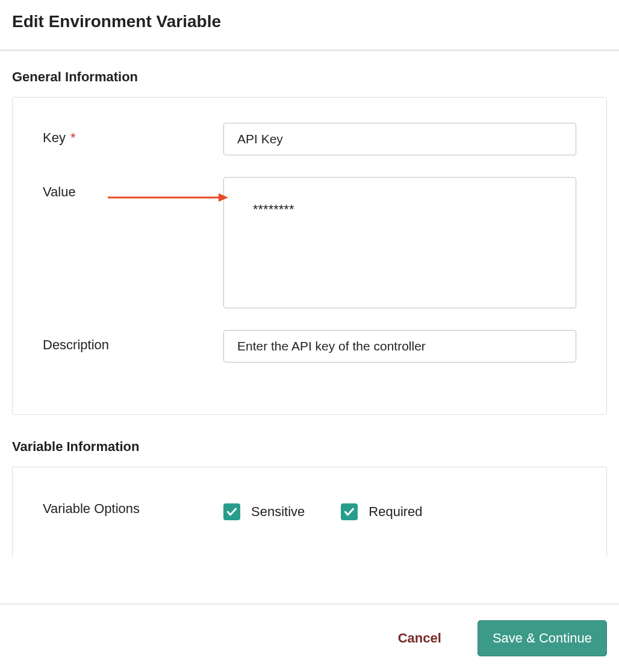  Describe the element at coordinates (133, 341) in the screenshot. I see `description-label: Description` at that location.